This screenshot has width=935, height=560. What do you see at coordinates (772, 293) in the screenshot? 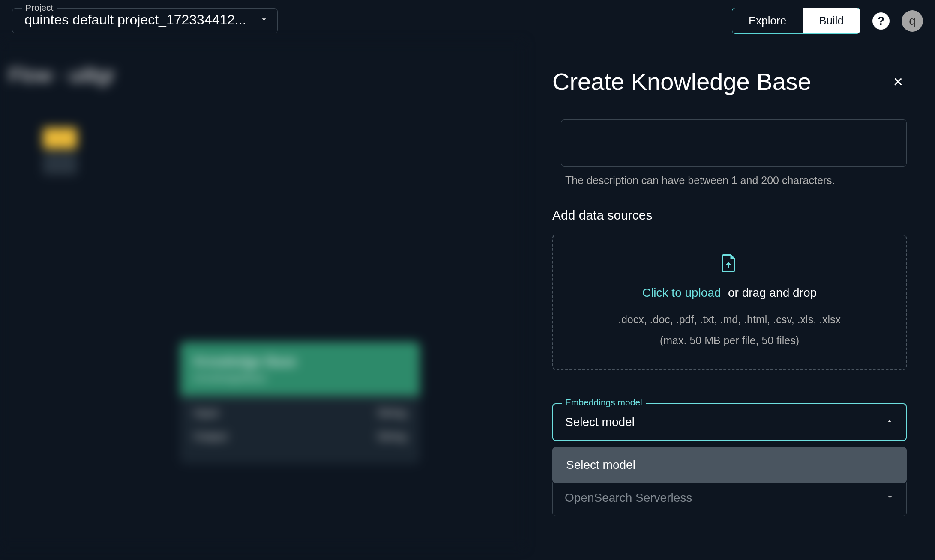
I see `upload-suffix: or drag and drop` at bounding box center [772, 293].